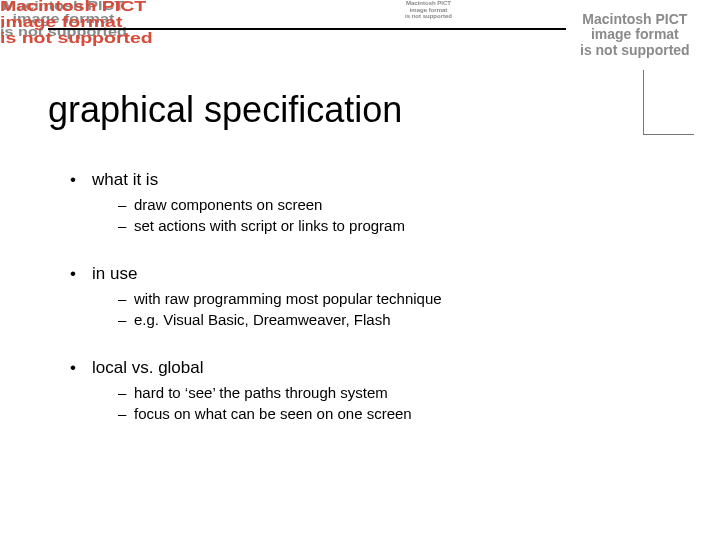 The height and width of the screenshot is (540, 720). What do you see at coordinates (288, 298) in the screenshot?
I see `bullet-2-sub-1: with raw programming most popular techni…` at bounding box center [288, 298].